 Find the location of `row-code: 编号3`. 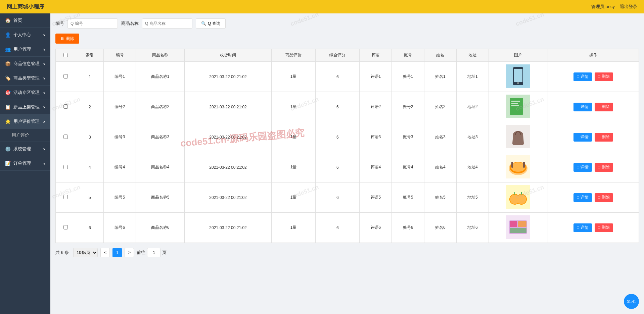

row-code: 编号3 is located at coordinates (120, 137).